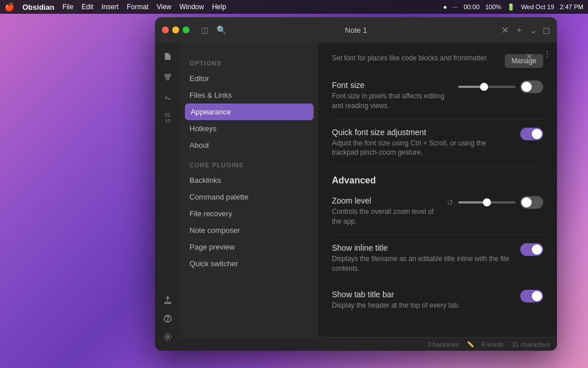 This screenshot has height=368, width=588. I want to click on menubar-file: File, so click(68, 7).